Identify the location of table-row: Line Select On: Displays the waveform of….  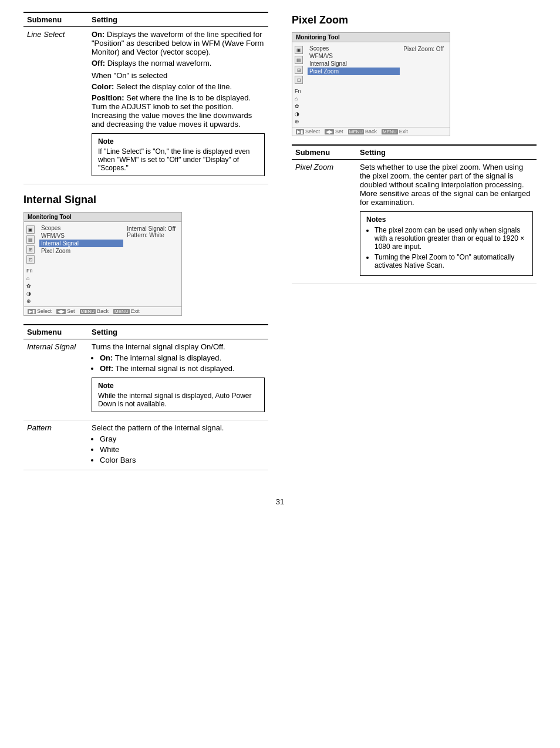
(146, 106).